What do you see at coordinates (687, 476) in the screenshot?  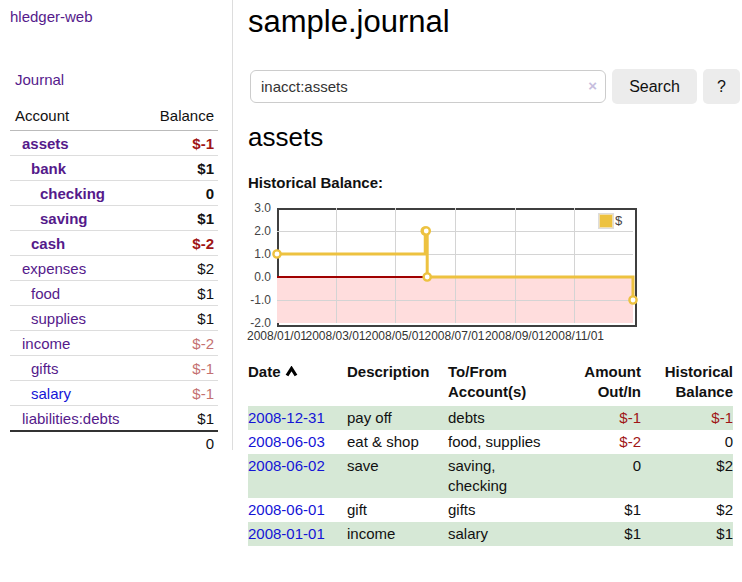 I see `transaction-balance-cell: $2` at bounding box center [687, 476].